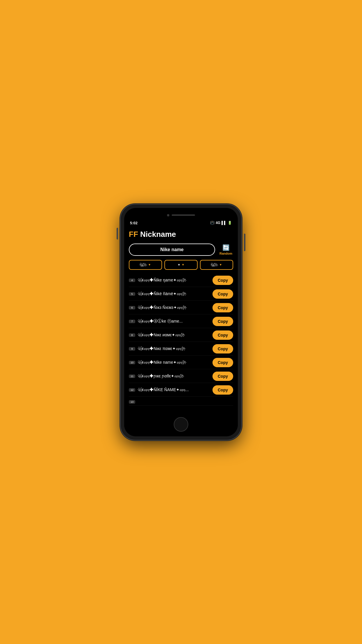  I want to click on notch-area, so click(181, 214).